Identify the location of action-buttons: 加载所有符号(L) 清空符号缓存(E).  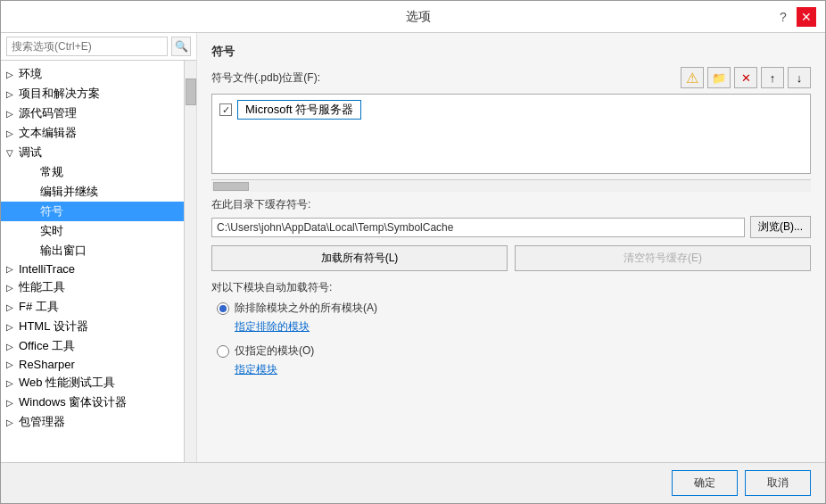
(511, 259).